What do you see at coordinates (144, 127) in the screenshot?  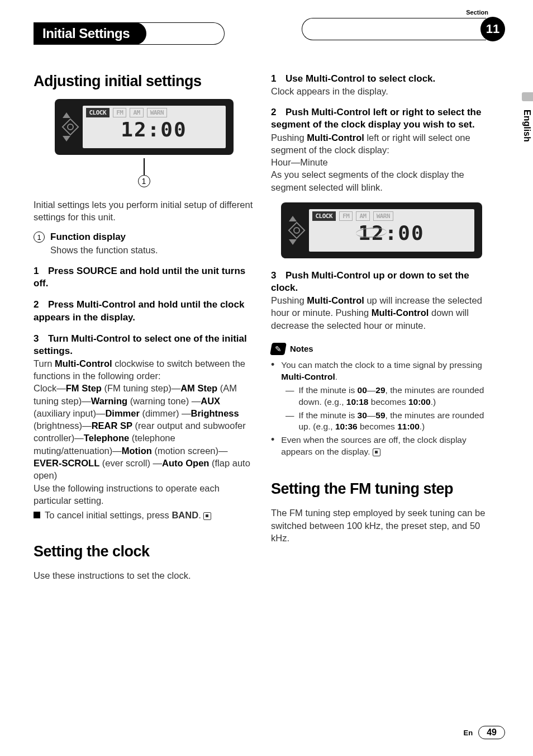 I see `lcd-display-1: CLOCK FM AM WARN 12:00` at bounding box center [144, 127].